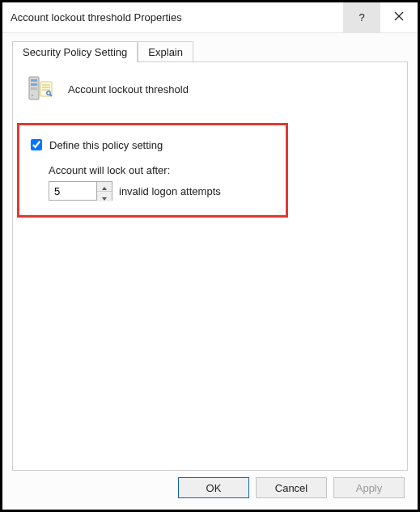 Image resolution: width=420 pixels, height=512 pixels. What do you see at coordinates (291, 489) in the screenshot?
I see `button-label: Cancel` at bounding box center [291, 489].